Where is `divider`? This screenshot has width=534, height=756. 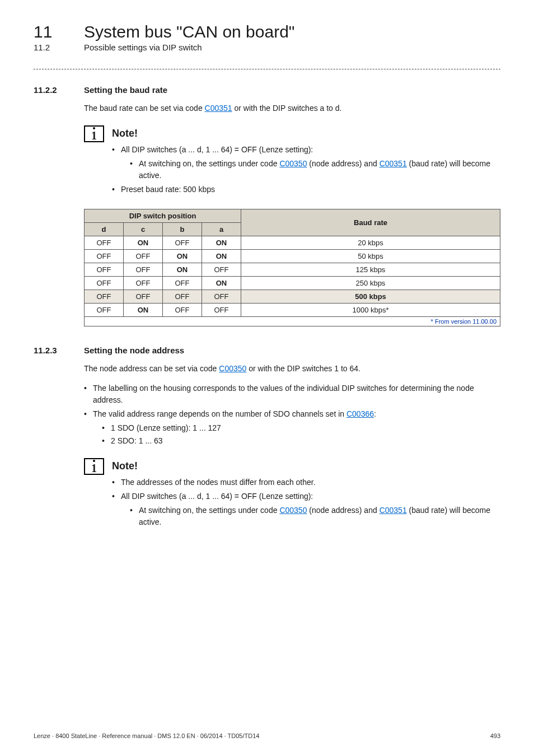 divider is located at coordinates (267, 69).